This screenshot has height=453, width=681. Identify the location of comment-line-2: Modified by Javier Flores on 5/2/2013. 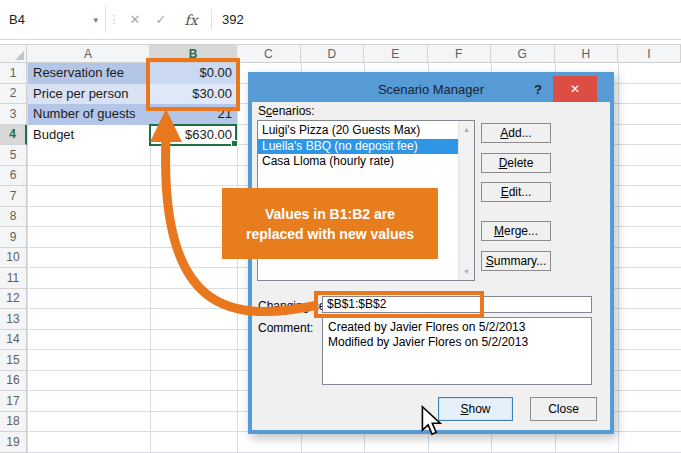
(457, 342).